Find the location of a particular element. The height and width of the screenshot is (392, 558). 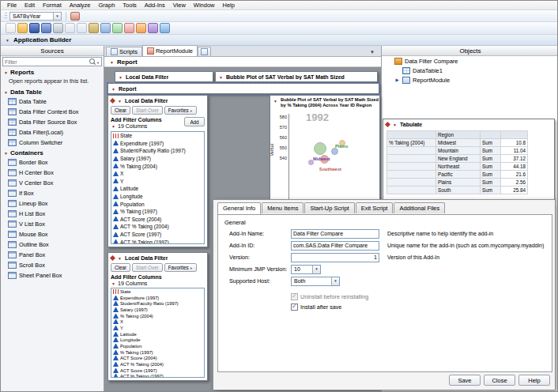

menu-item: Format is located at coordinates (52, 5).